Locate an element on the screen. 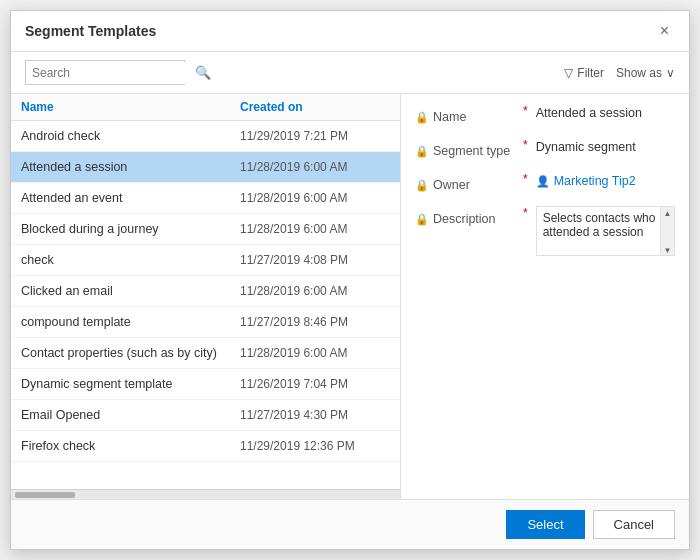 This screenshot has width=700, height=560. row-date: 11/27/2019 4:08 PM is located at coordinates (315, 260).